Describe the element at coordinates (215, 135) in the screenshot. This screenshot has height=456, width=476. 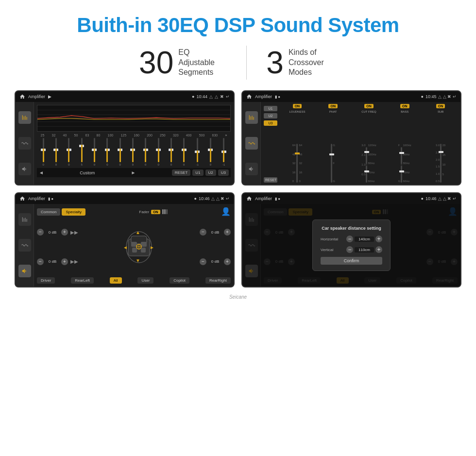
I see `freq-630: 630` at that location.